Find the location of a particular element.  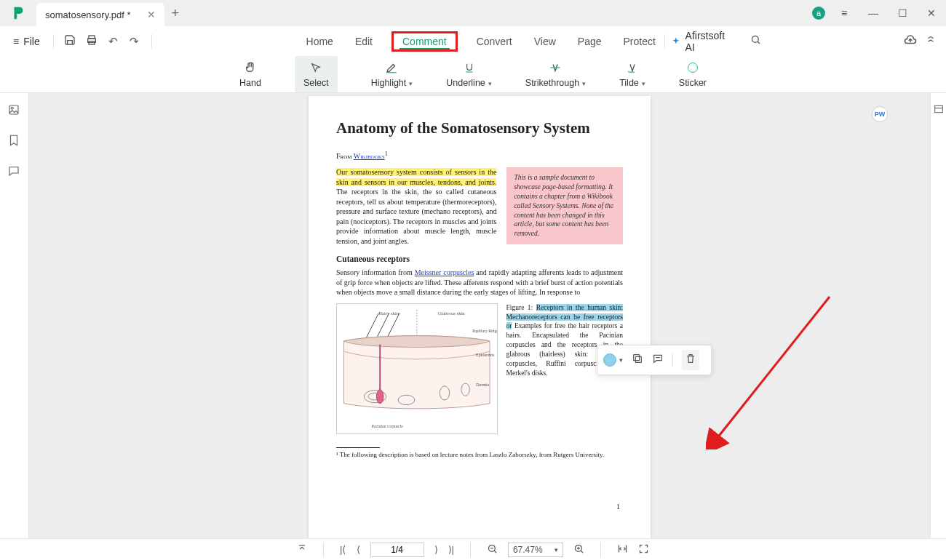

zoom-select: 67.47% ▾ is located at coordinates (536, 550).